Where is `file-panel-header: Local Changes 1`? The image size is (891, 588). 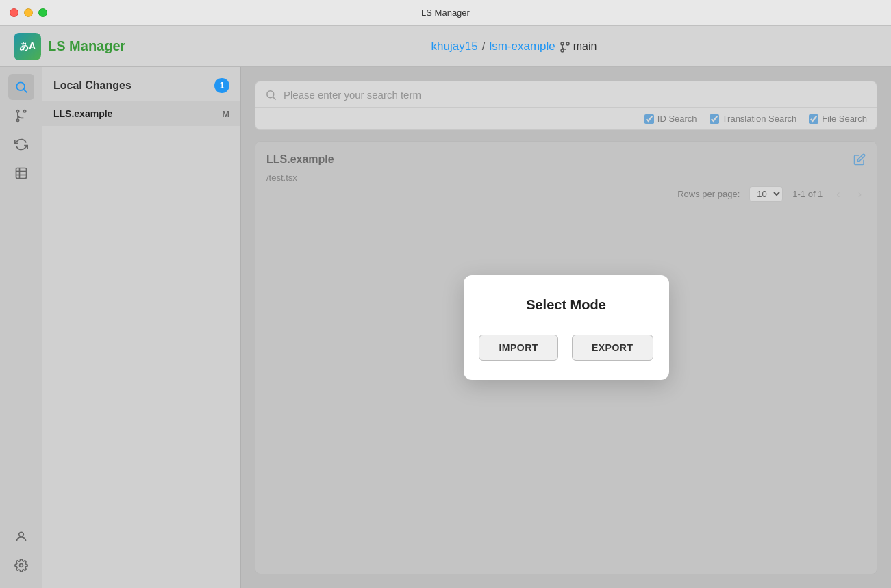 file-panel-header: Local Changes 1 is located at coordinates (141, 84).